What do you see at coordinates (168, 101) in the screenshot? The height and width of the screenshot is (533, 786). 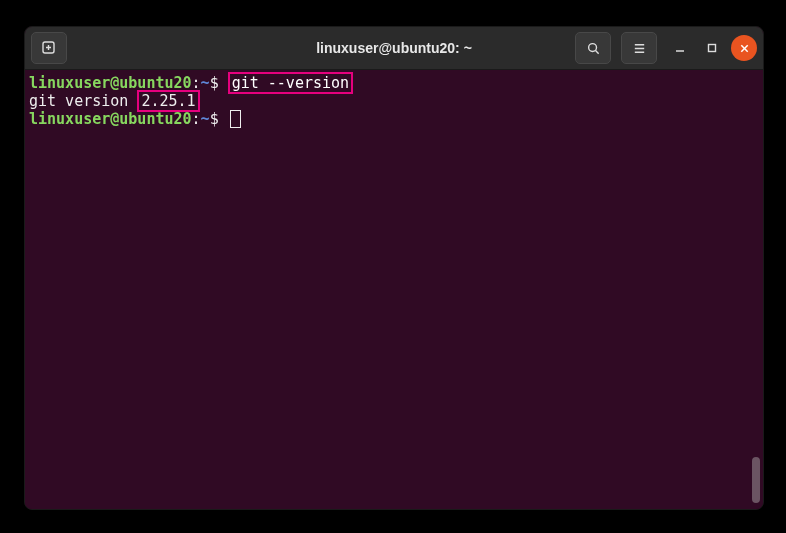 I see `highlighted-version: 2.25.1` at bounding box center [168, 101].